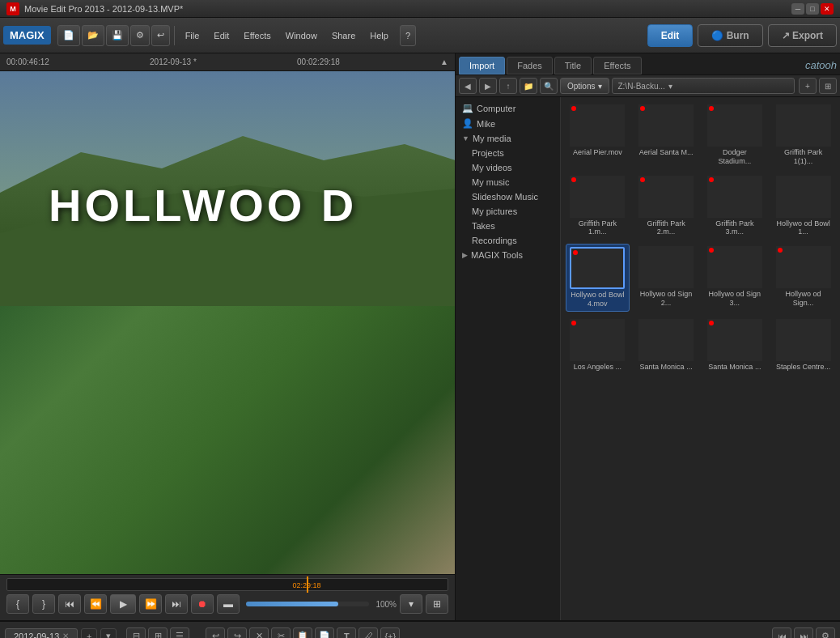  Describe the element at coordinates (597, 206) in the screenshot. I see `file-item: 🎞 Griffith Park 1.m...` at that location.